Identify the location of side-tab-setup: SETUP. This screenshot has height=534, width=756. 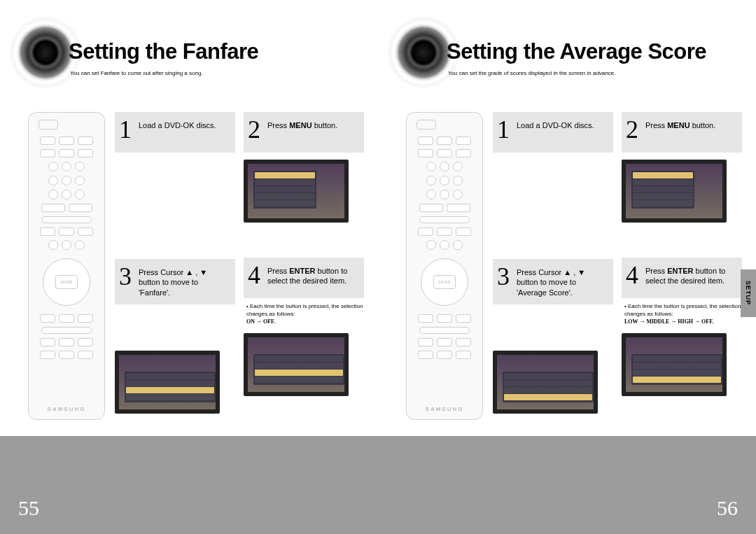
(748, 293).